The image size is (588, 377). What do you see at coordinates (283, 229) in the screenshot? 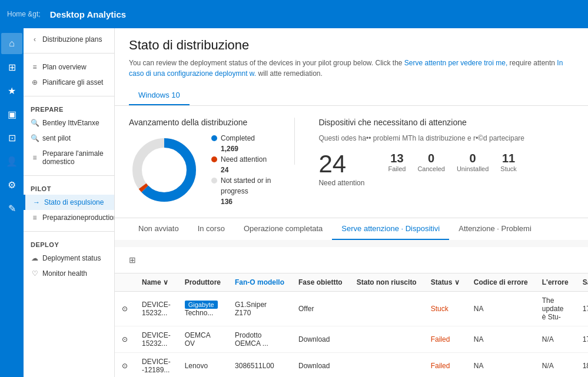
I see `filter-operazione: Operazione completata` at bounding box center [283, 229].